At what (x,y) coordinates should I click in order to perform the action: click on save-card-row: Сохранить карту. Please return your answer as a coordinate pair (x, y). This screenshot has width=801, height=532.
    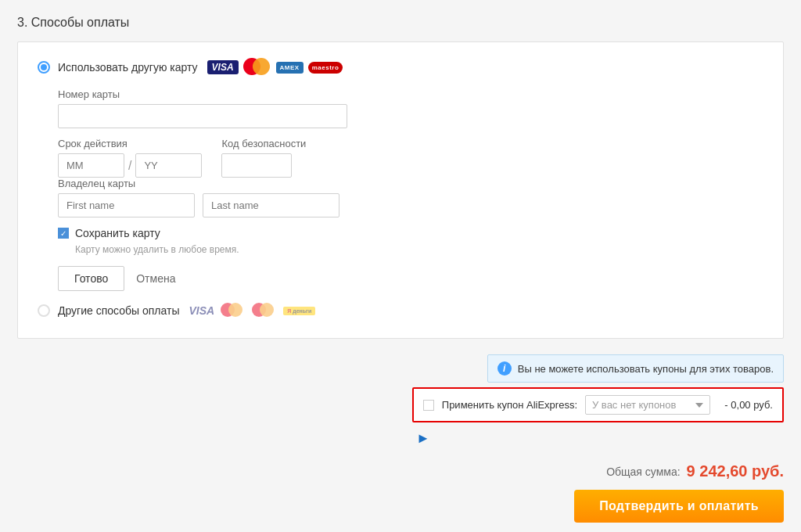
    Looking at the image, I should click on (411, 233).